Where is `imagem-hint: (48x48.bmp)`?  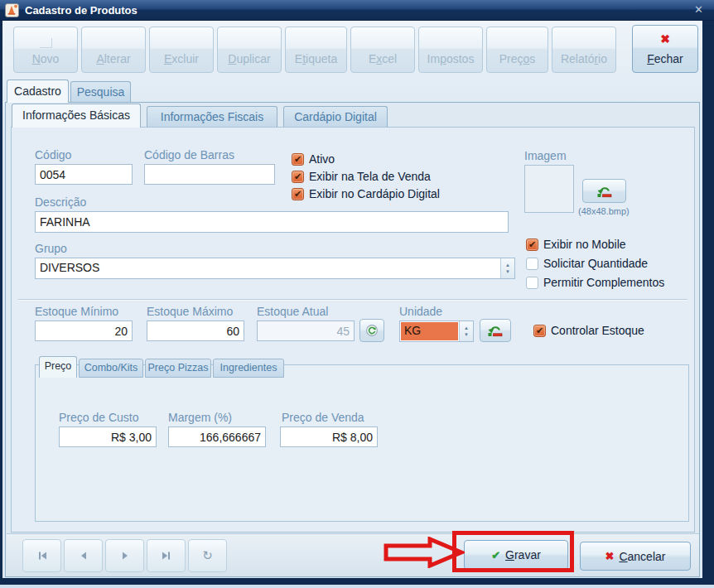 imagem-hint: (48x48.bmp) is located at coordinates (604, 211).